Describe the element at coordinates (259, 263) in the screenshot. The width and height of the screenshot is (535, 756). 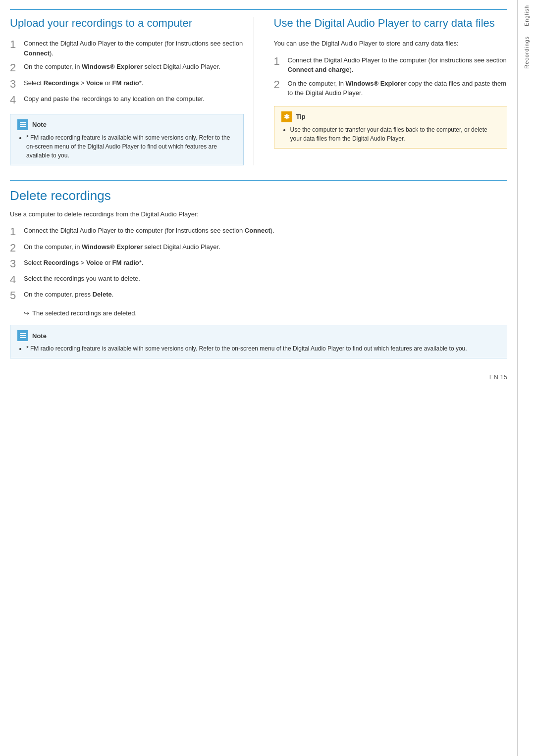
I see `delete-steps-list: 1 Connect the Digital Audio Player to th…` at that location.